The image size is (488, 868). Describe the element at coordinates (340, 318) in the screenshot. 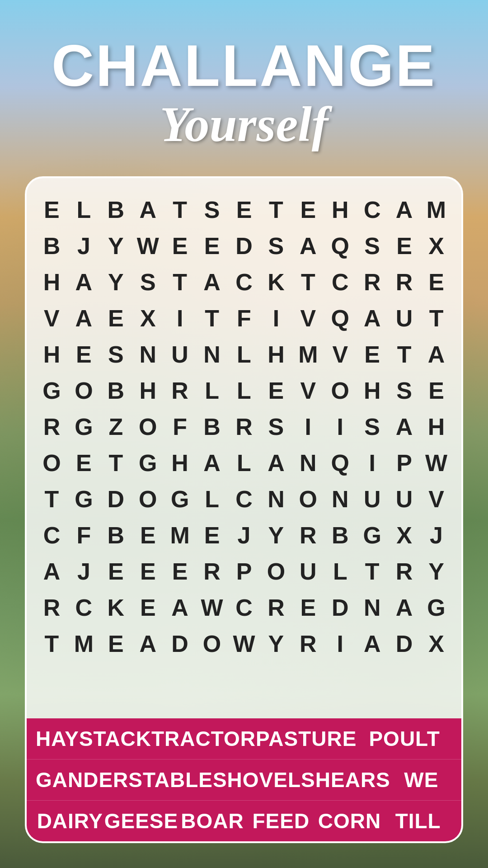

I see `grid-cell: Q` at that location.